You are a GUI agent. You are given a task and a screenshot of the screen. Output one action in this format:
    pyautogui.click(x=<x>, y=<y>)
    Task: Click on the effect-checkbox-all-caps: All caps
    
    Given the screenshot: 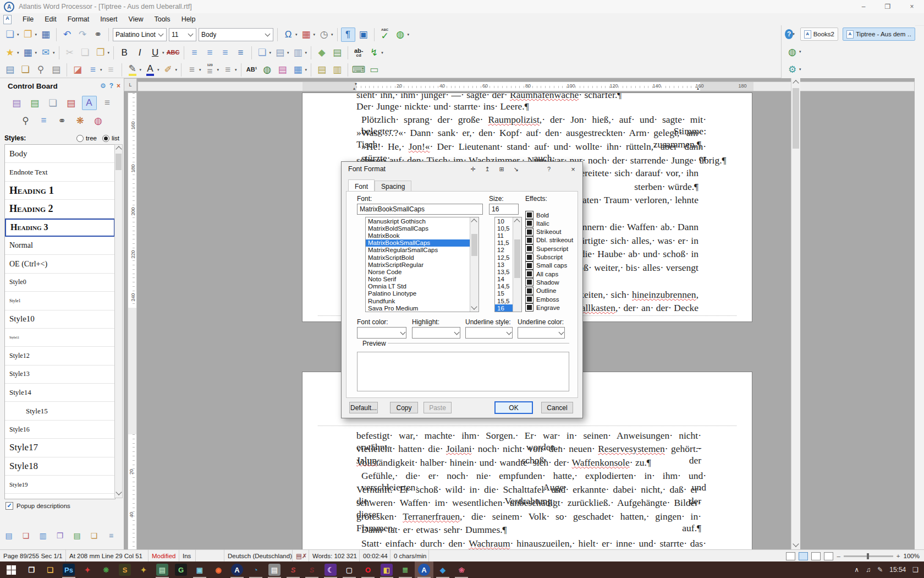 What is the action you would take?
    pyautogui.click(x=542, y=274)
    